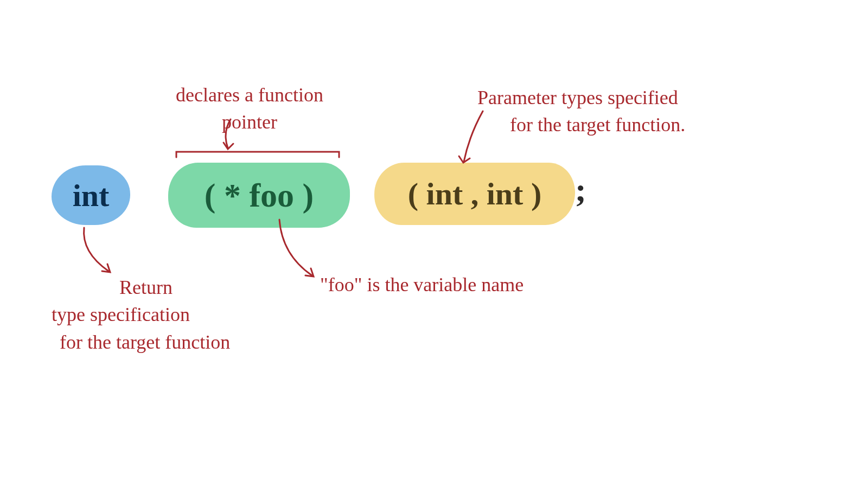 Image resolution: width=868 pixels, height=488 pixels. What do you see at coordinates (580, 190) in the screenshot?
I see `semicolon: ;` at bounding box center [580, 190].